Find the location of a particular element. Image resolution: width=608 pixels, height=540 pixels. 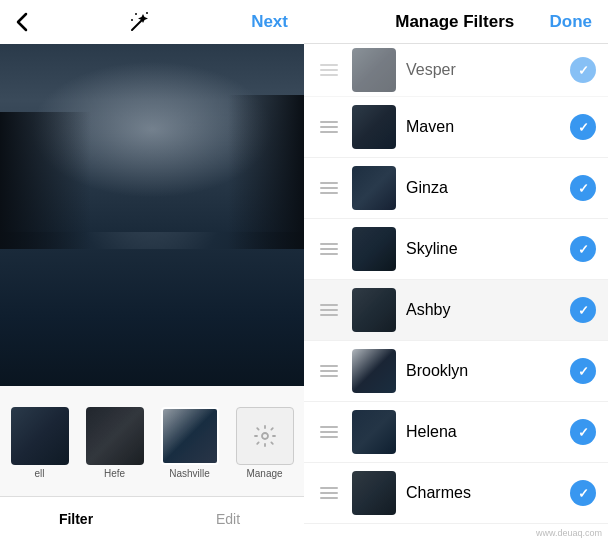

check-charmes: ✓ is located at coordinates (583, 493).